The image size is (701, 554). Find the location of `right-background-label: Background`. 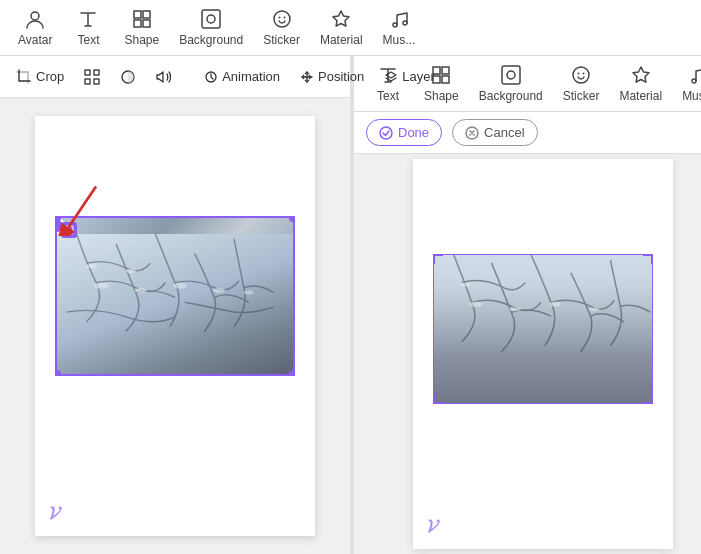

right-background-label: Background is located at coordinates (511, 96).